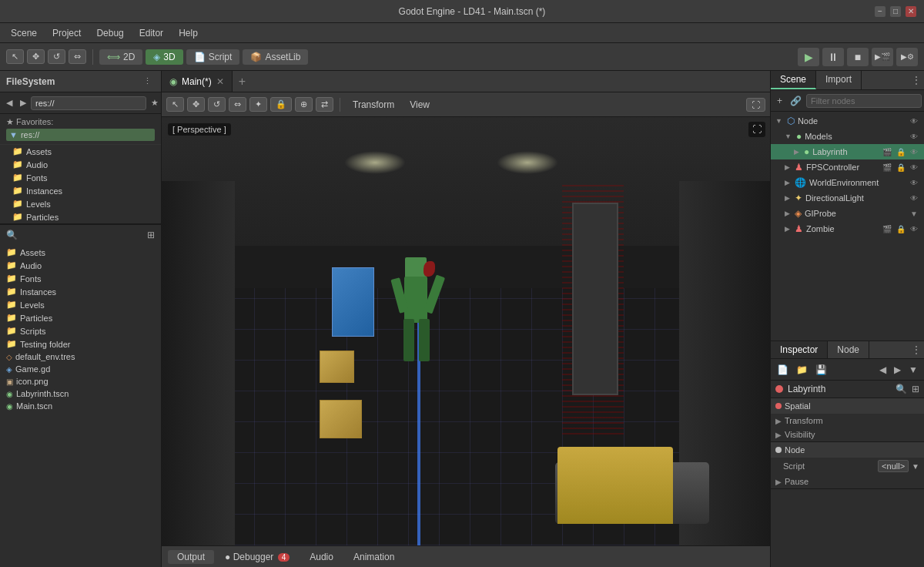 This screenshot has width=924, height=567. I want to click on list-item-levels: 📁 Levels, so click(80, 305).